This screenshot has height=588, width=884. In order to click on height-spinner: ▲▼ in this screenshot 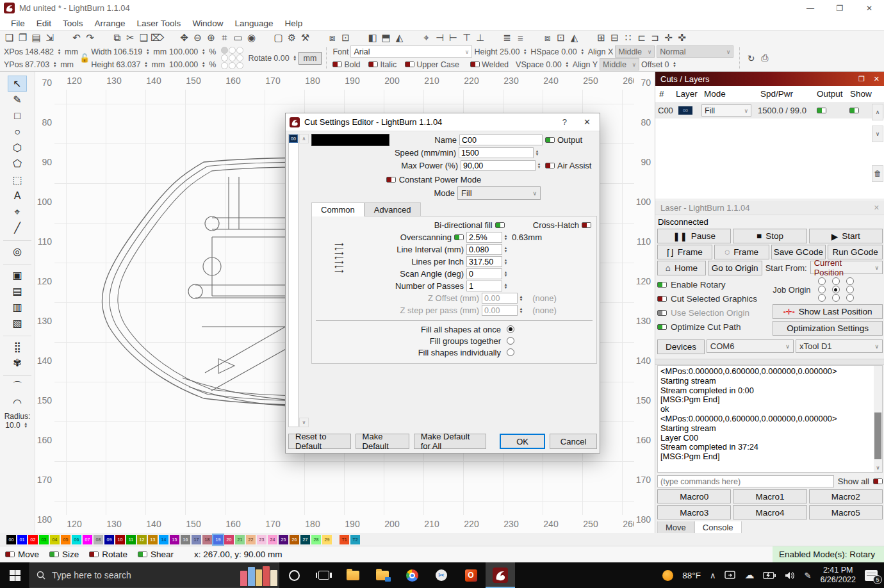, I will do `click(146, 65)`.